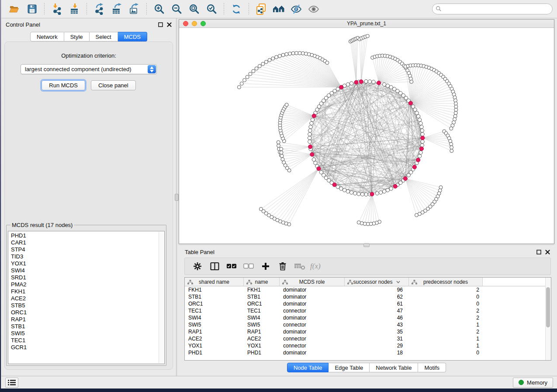 The image size is (557, 392). I want to click on optimization-criterion-select: largest connected component (undirected), so click(89, 69).